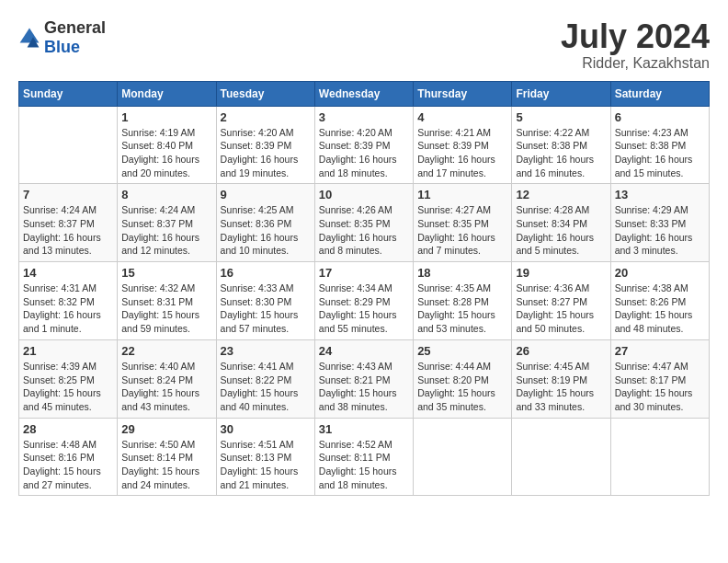 Image resolution: width=728 pixels, height=563 pixels. Describe the element at coordinates (266, 118) in the screenshot. I see `day-number: 2` at that location.